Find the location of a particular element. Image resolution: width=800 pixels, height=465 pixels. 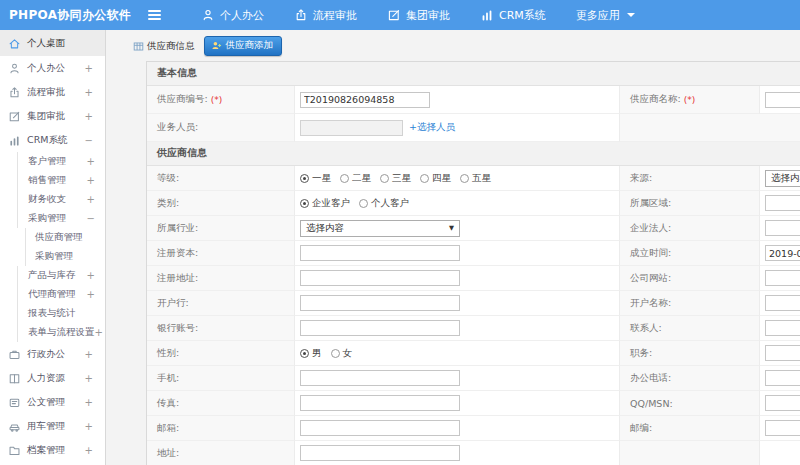

sidebar-item-purchase-mgmt: 采购管理− is located at coordinates (61, 218).